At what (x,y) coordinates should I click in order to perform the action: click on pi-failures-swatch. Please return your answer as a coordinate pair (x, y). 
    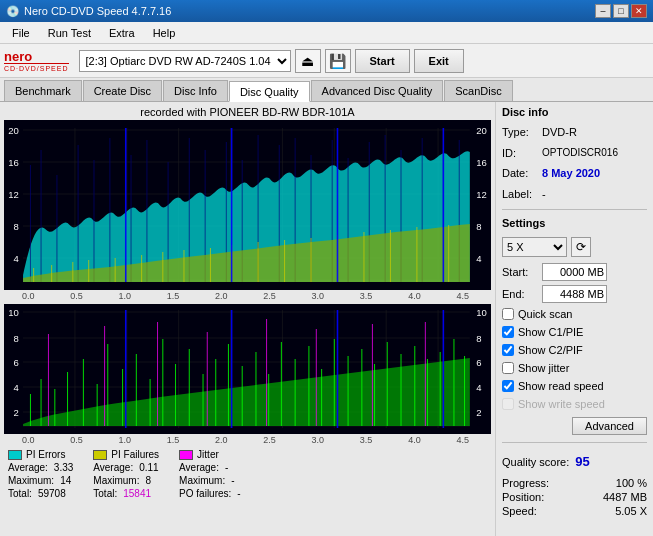
    Looking at the image, I should click on (100, 455).